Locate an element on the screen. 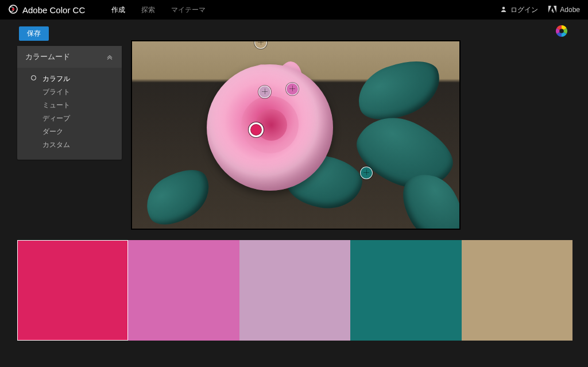 This screenshot has width=588, height=367. tab-explore: 探索 is located at coordinates (148, 10).